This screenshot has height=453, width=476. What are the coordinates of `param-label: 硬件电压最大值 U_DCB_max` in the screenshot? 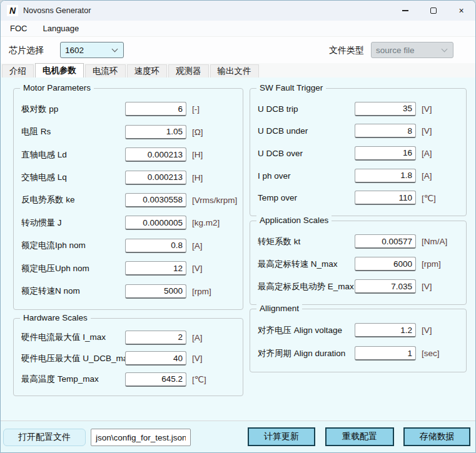 It's located at (73, 359).